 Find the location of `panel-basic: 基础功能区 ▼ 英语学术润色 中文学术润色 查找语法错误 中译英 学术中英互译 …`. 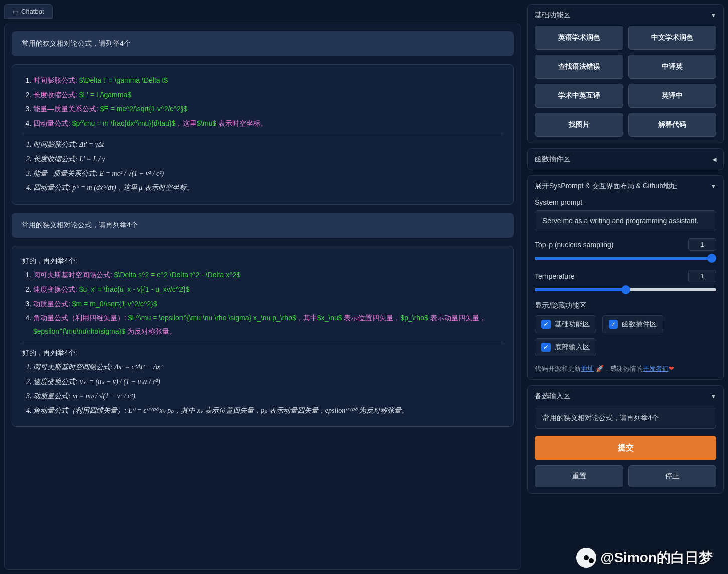

panel-basic: 基础功能区 ▼ 英语学术润色 中文学术润色 查找语法错误 中译英 学术中英互译 … is located at coordinates (626, 74).